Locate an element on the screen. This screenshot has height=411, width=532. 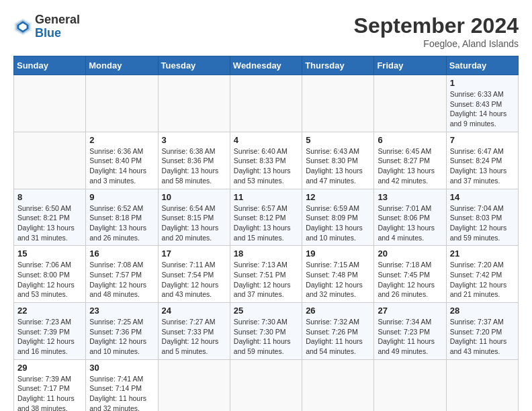
calendar-week-row: 22Sunrise: 7:23 AMSunset: 7:39 PMDayligh… is located at coordinates (266, 332).